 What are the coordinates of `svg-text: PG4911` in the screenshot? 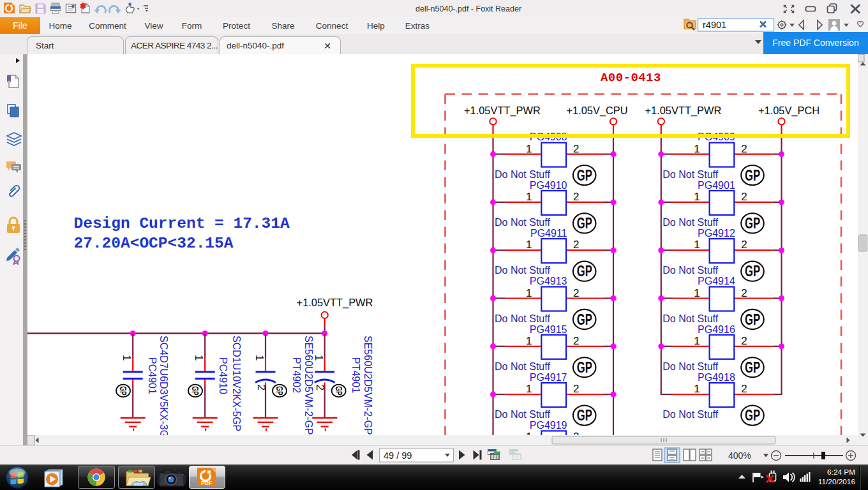 It's located at (549, 234).